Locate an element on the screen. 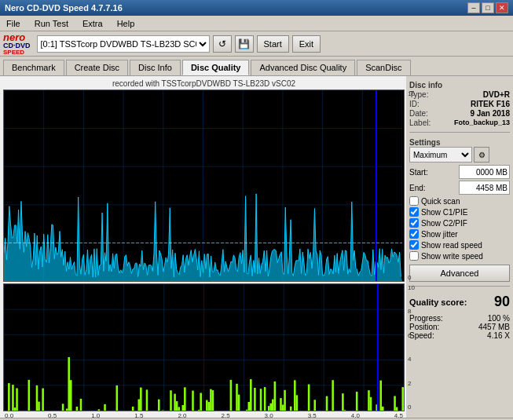 The height and width of the screenshot is (420, 513). x-axis-labels: 0.00.51.01.52.02.53.03.54.04.5 is located at coordinates (204, 416).